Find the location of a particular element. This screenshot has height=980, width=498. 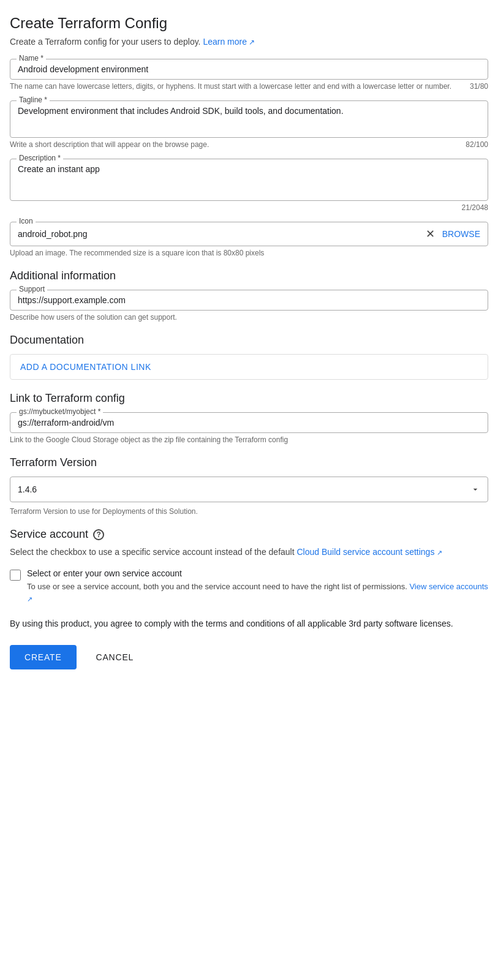

page-subtitle: Create a Terraform config for your users… is located at coordinates (249, 42).